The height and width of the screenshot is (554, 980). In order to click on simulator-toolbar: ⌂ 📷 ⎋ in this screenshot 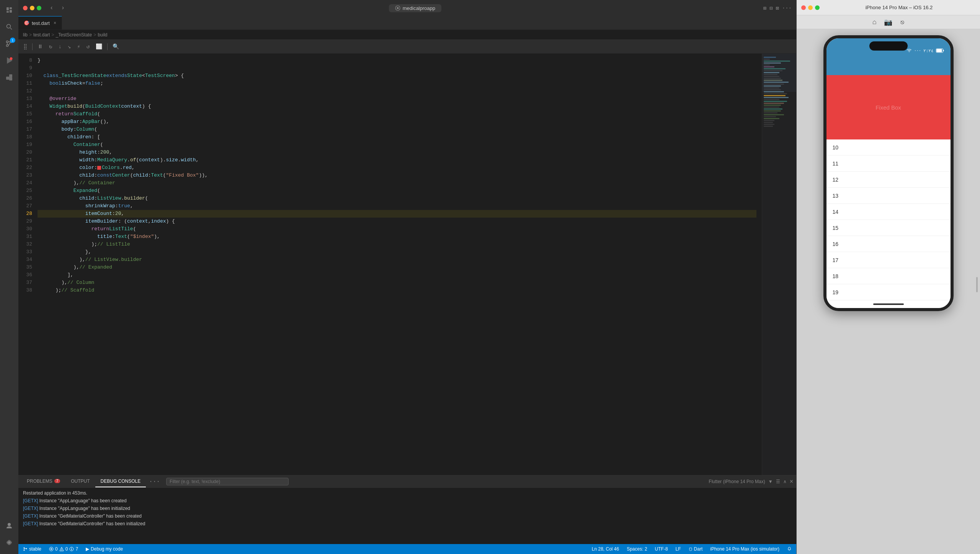, I will do `click(888, 22)`.